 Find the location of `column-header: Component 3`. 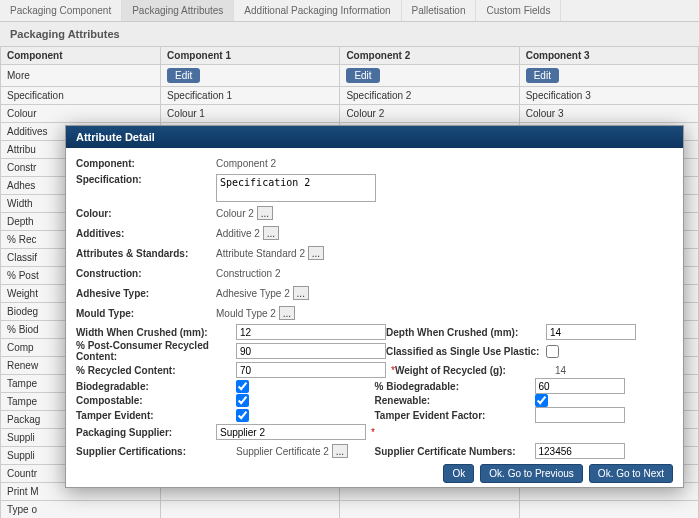

column-header: Component 3 is located at coordinates (608, 56).